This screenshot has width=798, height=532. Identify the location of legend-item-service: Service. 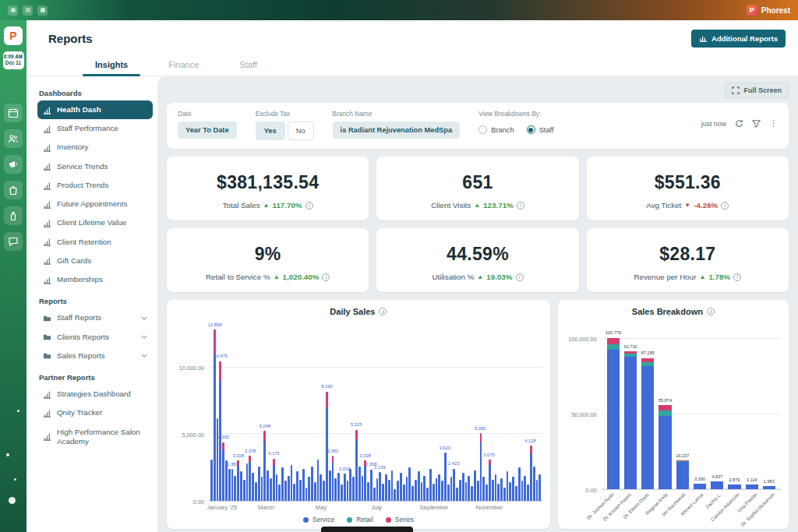
(319, 520).